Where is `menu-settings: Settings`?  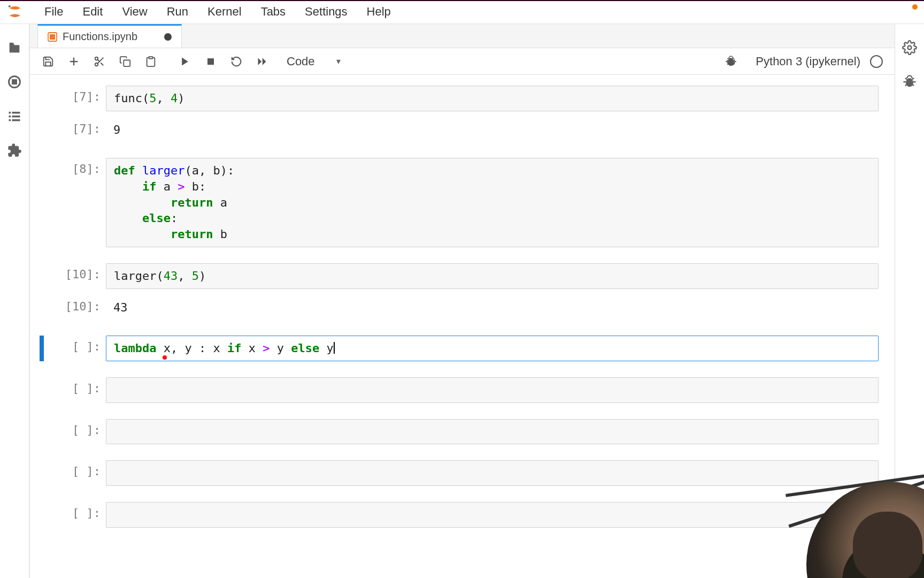
menu-settings: Settings is located at coordinates (326, 12).